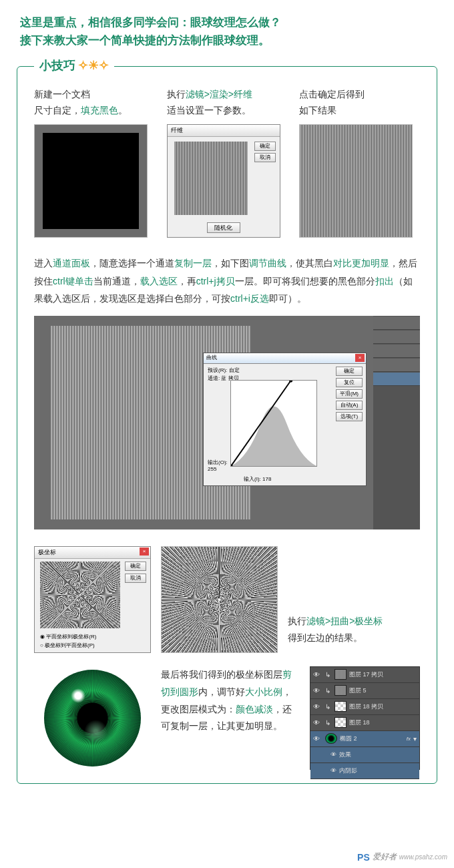  I want to click on curves-ok-button: 确定, so click(349, 371).